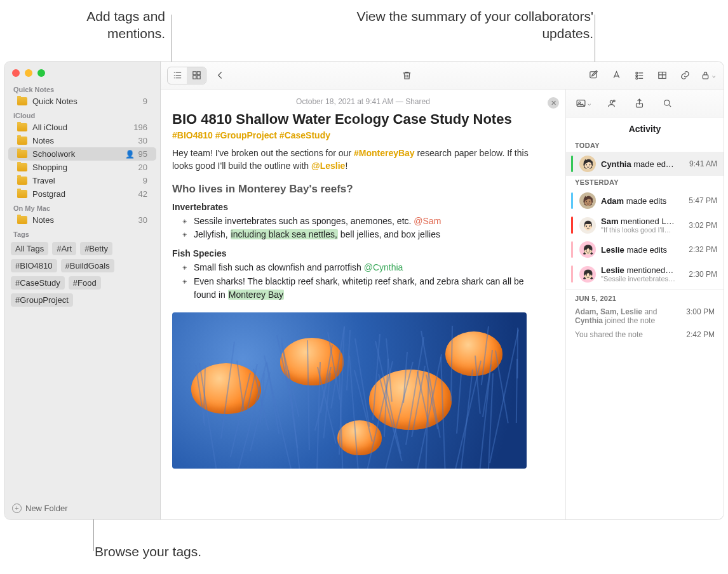  I want to click on hashtag-montereybay: #MontereyBay, so click(384, 153).